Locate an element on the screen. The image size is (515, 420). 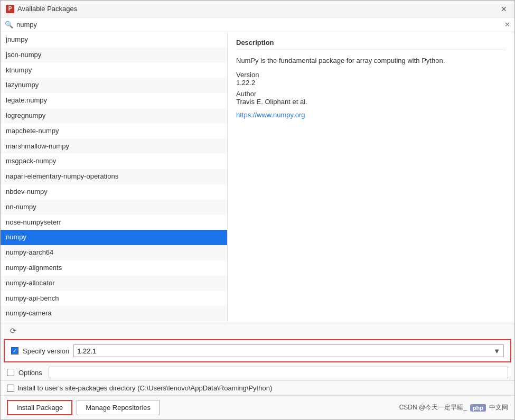
checkbox-check-icon: ✓ is located at coordinates (15, 351).